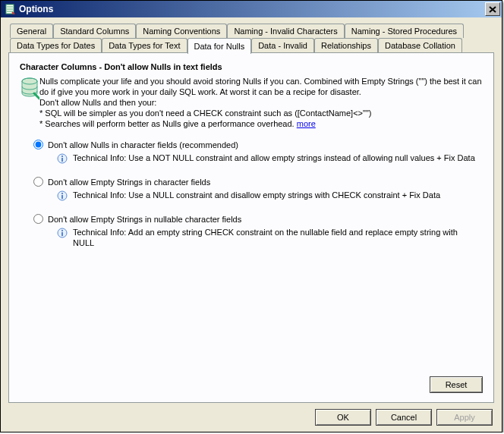 The width and height of the screenshot is (504, 434). Describe the element at coordinates (465, 417) in the screenshot. I see `apply-button: Apply` at that location.